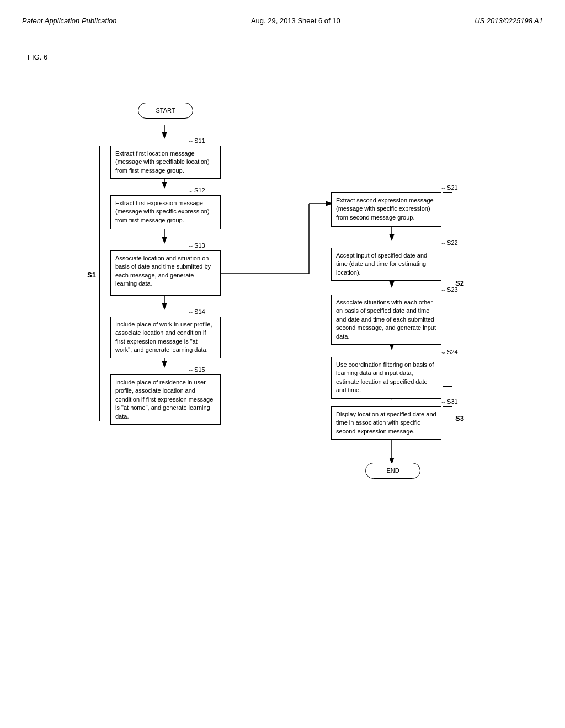 The height and width of the screenshot is (728, 565). What do you see at coordinates (197, 141) in the screenshot?
I see `s11-step-label: ⌣ S11` at bounding box center [197, 141].